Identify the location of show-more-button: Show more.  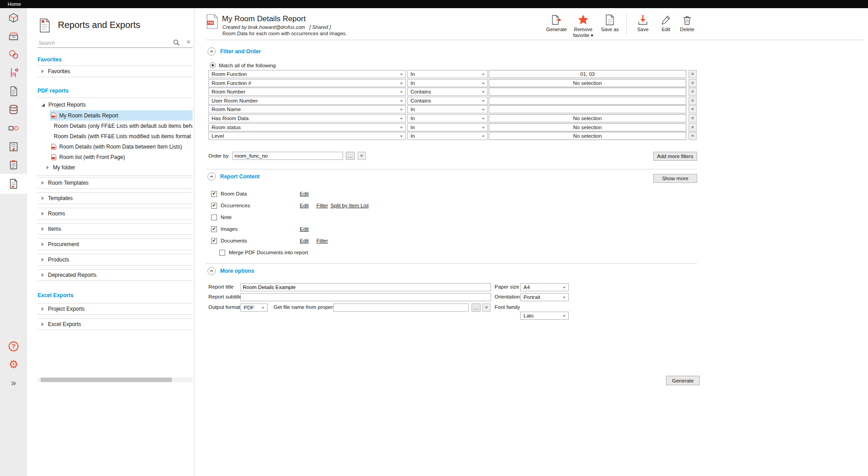
(675, 178).